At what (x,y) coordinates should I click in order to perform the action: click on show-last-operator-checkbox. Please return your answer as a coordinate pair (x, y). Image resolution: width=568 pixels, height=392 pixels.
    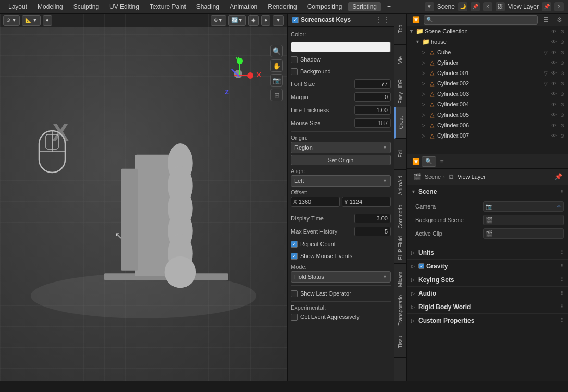
    Looking at the image, I should click on (294, 294).